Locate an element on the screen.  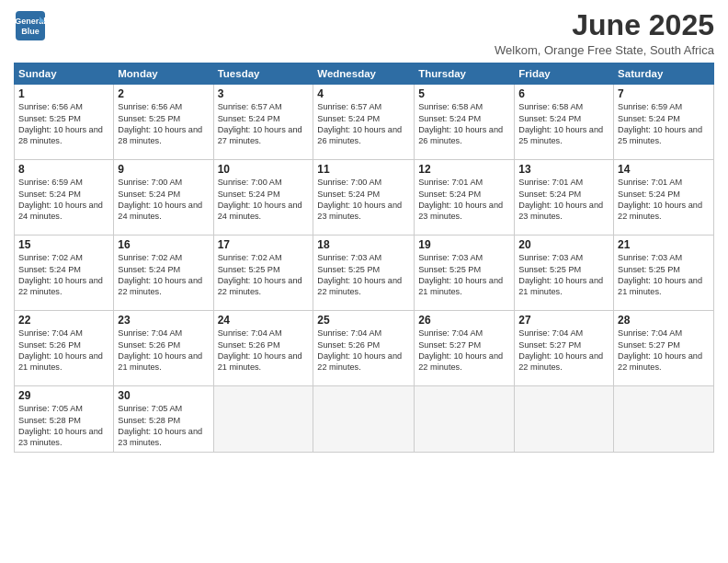
table-row: 9Sunrise: 7:00 AM Sunset: 5:24 PM Daylig… is located at coordinates (164, 198).